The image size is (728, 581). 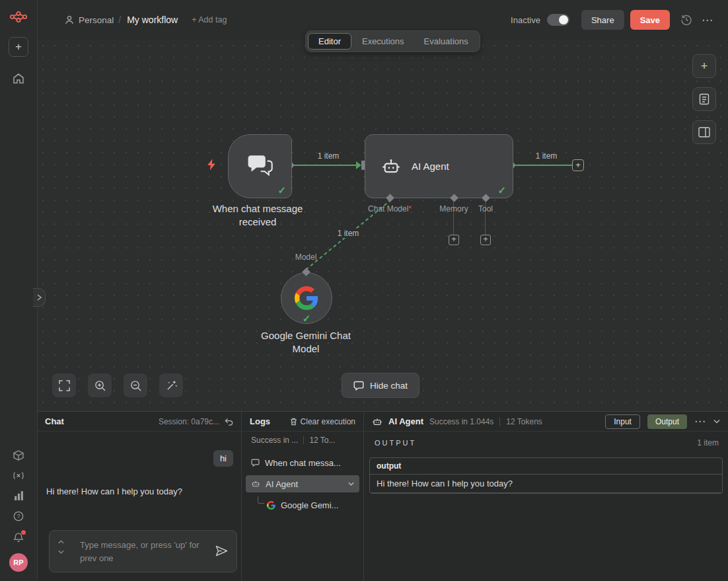 What do you see at coordinates (381, 385) in the screenshot?
I see `hide-chat-button: Hide chat` at bounding box center [381, 385].